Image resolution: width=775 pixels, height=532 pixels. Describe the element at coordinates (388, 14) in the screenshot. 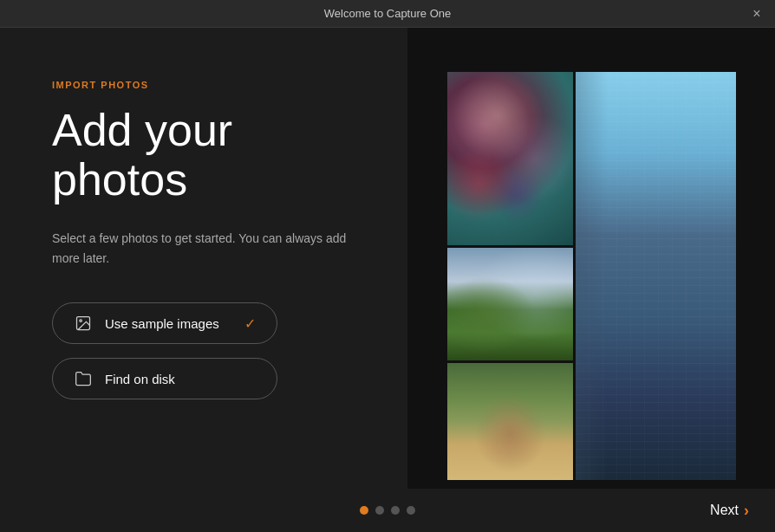

I see `window-title: Welcome to Capture One` at that location.